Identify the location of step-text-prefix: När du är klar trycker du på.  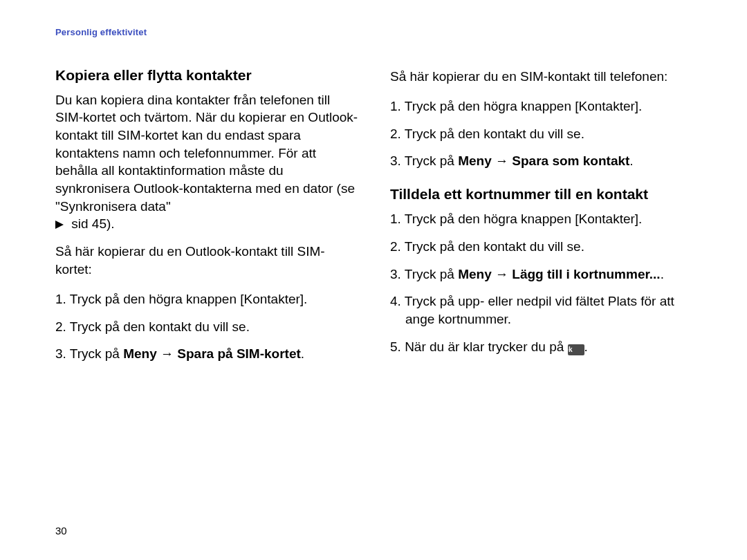
(486, 347).